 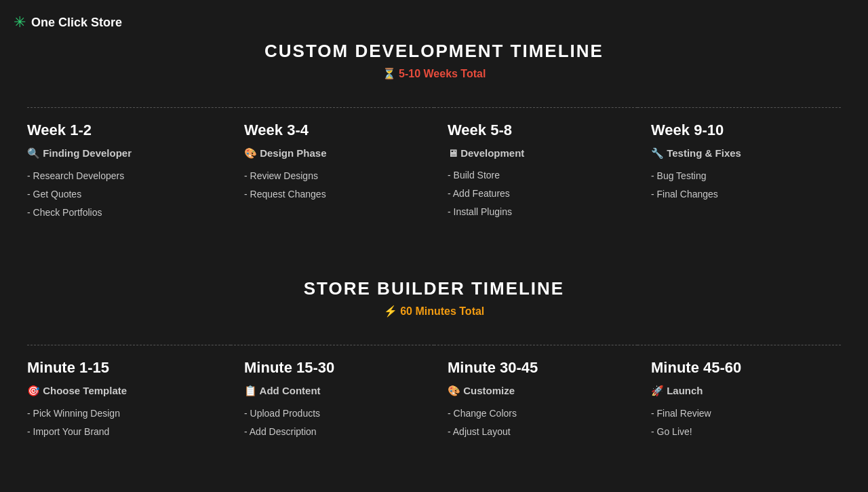 I want to click on week-label-3: Week 9-10, so click(x=739, y=130).